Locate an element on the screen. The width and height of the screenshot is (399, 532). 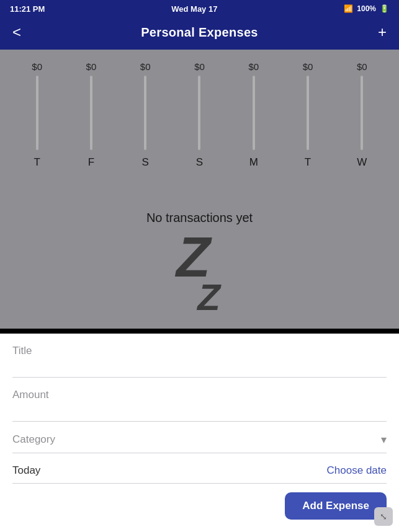
choose-date-button: Choose date is located at coordinates (357, 471).